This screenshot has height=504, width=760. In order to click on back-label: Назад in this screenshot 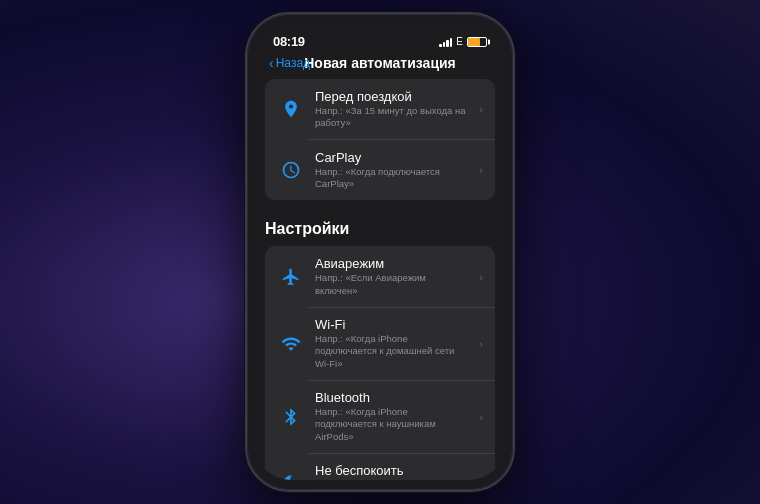, I will do `click(293, 63)`.